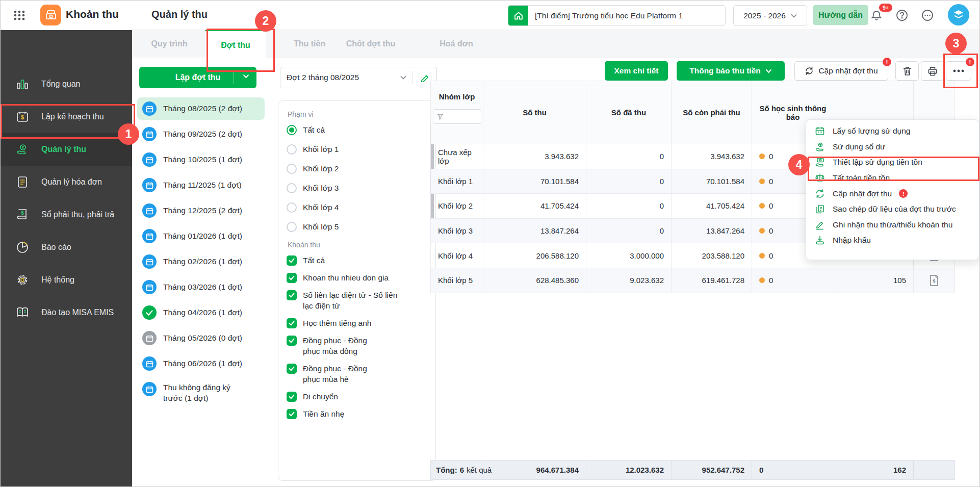 The width and height of the screenshot is (980, 487). What do you see at coordinates (66, 247) in the screenshot?
I see `sidebar-item-bao-cao: Báo cáo` at bounding box center [66, 247].